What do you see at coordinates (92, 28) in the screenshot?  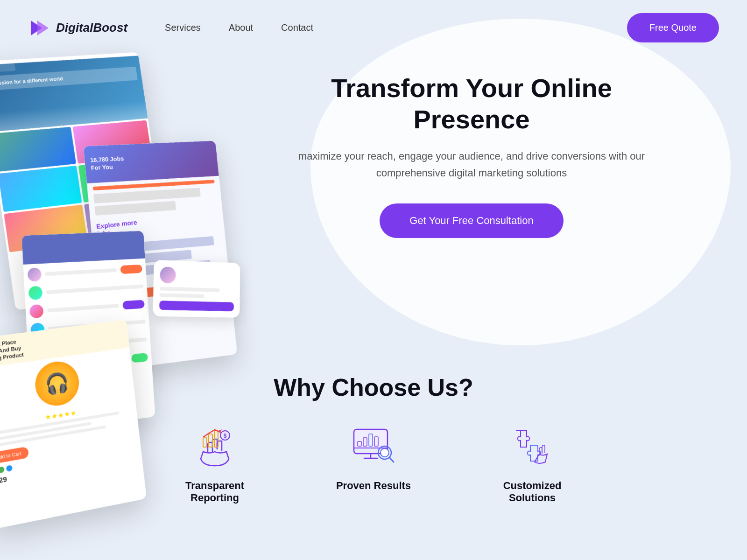 I see `brand-name: DigitalBoost` at bounding box center [92, 28].